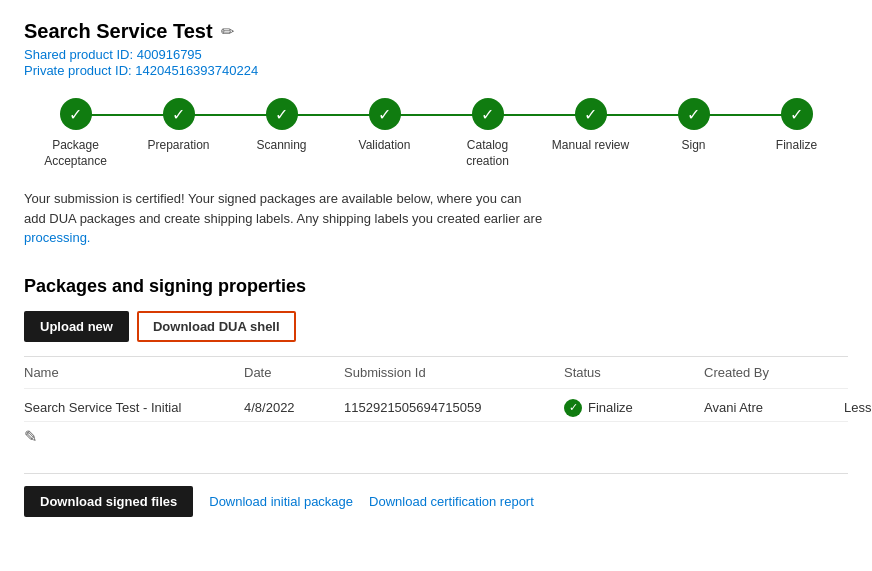 The width and height of the screenshot is (872, 571). What do you see at coordinates (590, 126) in the screenshot?
I see `step-5: ✓Manual review` at bounding box center [590, 126].